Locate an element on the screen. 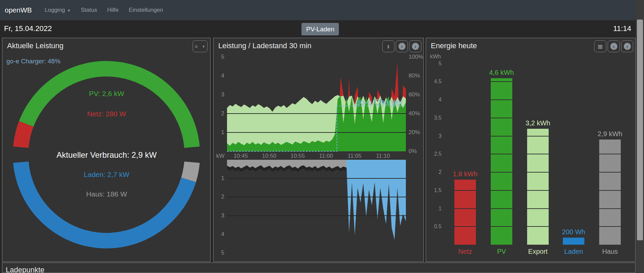  bar-laden is located at coordinates (574, 241).